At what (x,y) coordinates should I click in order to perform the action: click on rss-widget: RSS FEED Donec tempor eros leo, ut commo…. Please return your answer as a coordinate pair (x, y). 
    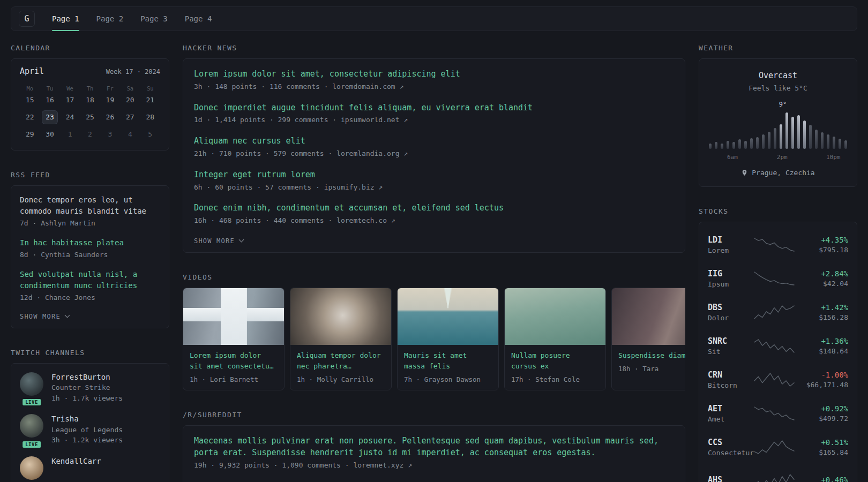
    Looking at the image, I should click on (90, 250).